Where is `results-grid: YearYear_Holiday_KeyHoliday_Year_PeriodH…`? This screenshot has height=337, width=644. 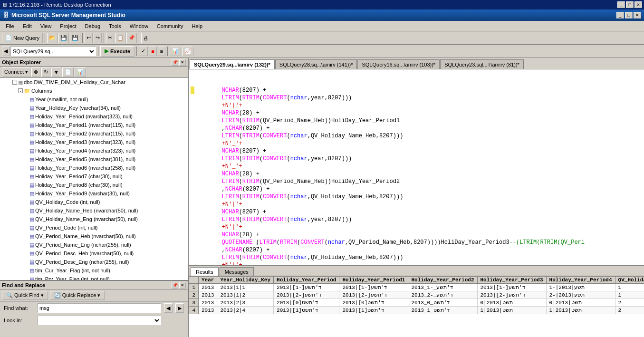 results-grid: YearYear_Holiday_KeyHoliday_Year_PeriodH… is located at coordinates (416, 307).